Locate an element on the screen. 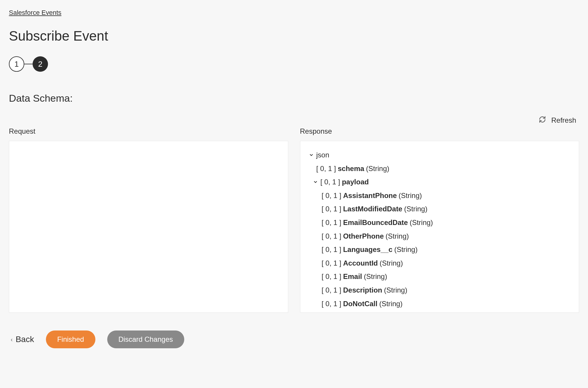 Image resolution: width=588 pixels, height=388 pixels. field-name: Description is located at coordinates (363, 290).